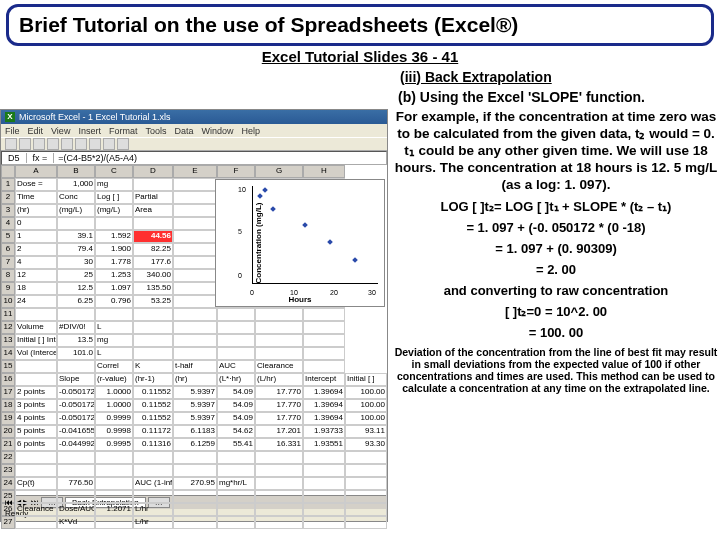  I want to click on row-header: 14, so click(8, 354).